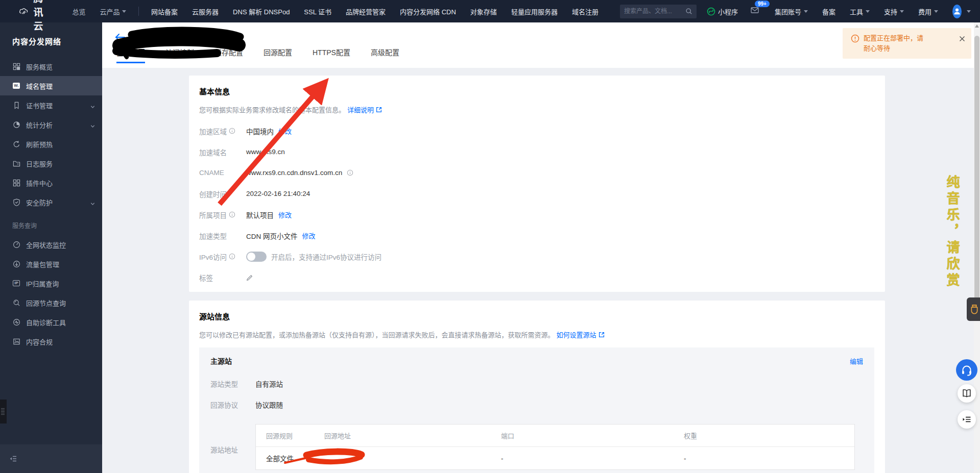 The height and width of the screenshot is (473, 980). What do you see at coordinates (51, 223) in the screenshot?
I see `sidebar-section-label: 服务查询` at bounding box center [51, 223].